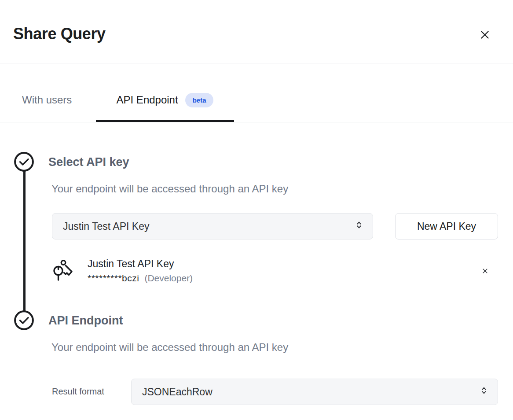  What do you see at coordinates (170, 347) in the screenshot?
I see `step-2-description: Your endpoint will be accessed through a…` at bounding box center [170, 347].